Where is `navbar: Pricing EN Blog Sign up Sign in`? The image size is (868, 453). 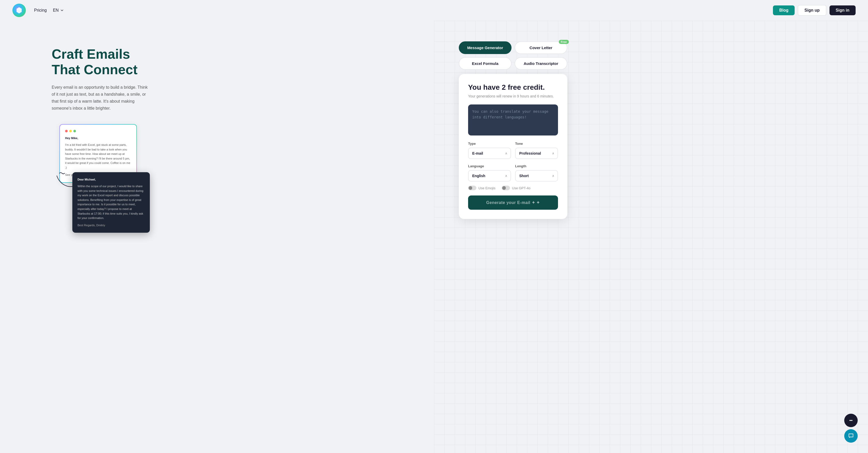
navbar: Pricing EN Blog Sign up Sign in is located at coordinates (434, 10).